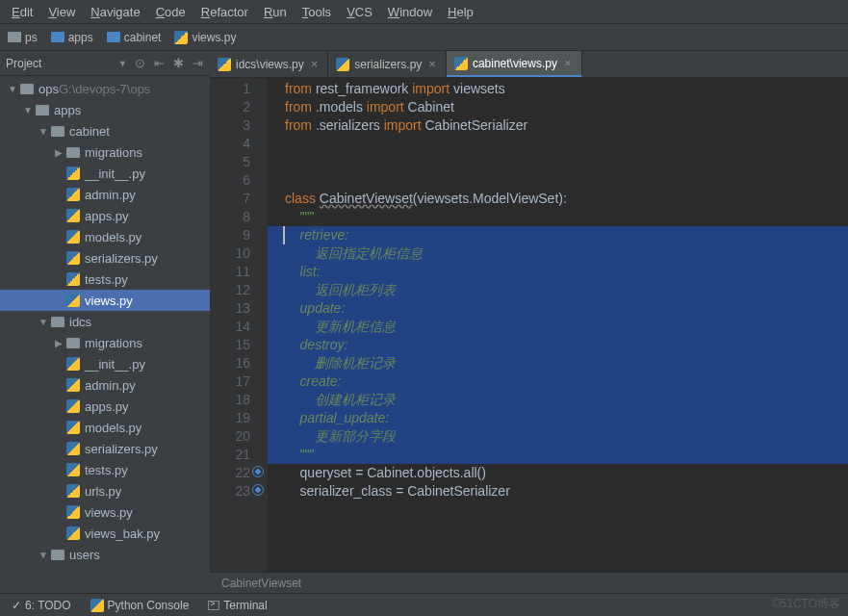 This screenshot has height=616, width=848. What do you see at coordinates (558, 254) in the screenshot?
I see `code-line: 返回指定机柜信息` at bounding box center [558, 254].